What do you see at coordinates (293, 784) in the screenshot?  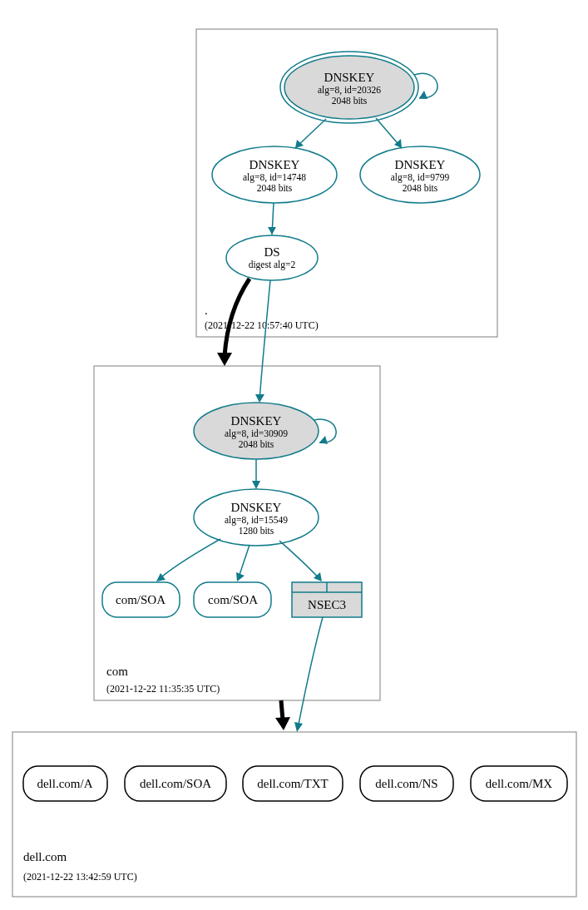 I see `dell-txt-text: dell.com/TXT` at bounding box center [293, 784].